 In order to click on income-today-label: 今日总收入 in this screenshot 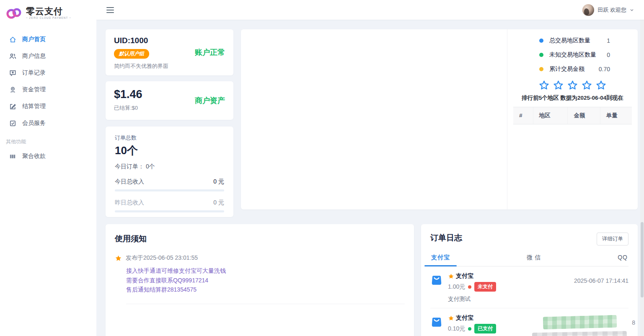, I will do `click(129, 182)`.